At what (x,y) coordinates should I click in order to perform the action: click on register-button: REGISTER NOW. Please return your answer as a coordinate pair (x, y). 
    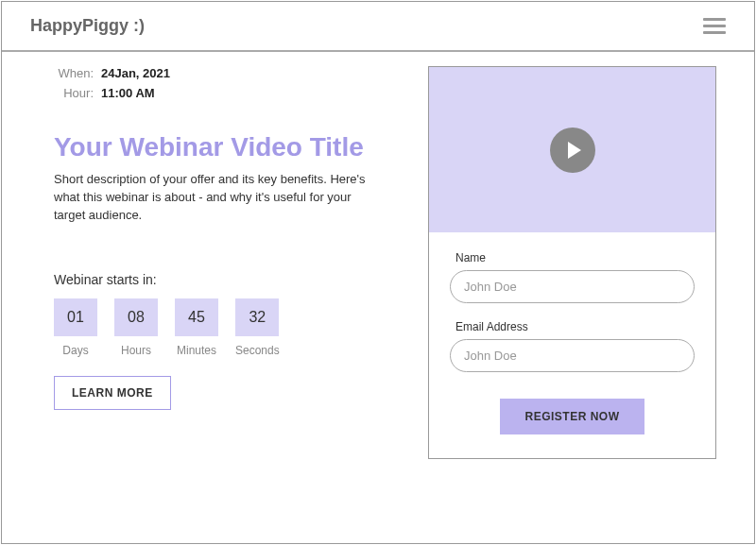
    Looking at the image, I should click on (572, 417).